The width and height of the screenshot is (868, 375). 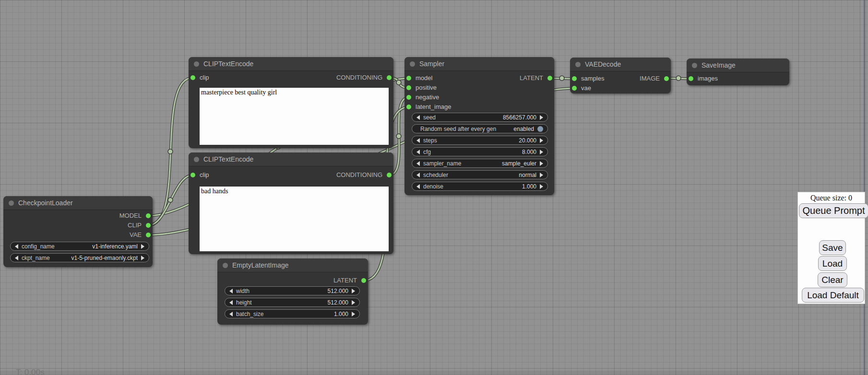 I want to click on output-slot-clip: CLIP, so click(x=140, y=225).